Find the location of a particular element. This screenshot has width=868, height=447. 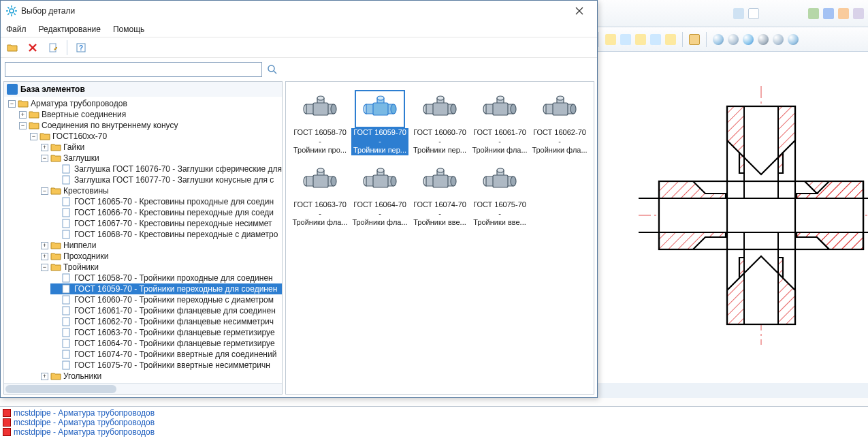

tree-leaf: ГОСТ 16064-70 - Тройники фланцевые герме… is located at coordinates (166, 343).